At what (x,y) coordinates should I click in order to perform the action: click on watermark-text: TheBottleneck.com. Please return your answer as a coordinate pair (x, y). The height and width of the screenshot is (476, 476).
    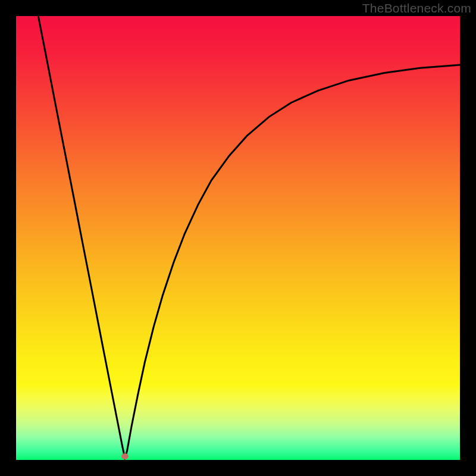
    Looking at the image, I should click on (416, 8).